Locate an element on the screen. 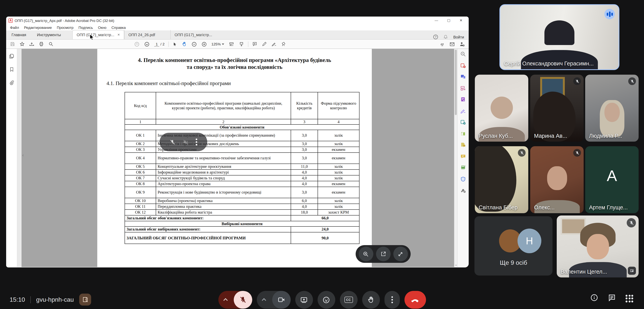 The image size is (644, 309). minimize-button: — is located at coordinates (436, 21).